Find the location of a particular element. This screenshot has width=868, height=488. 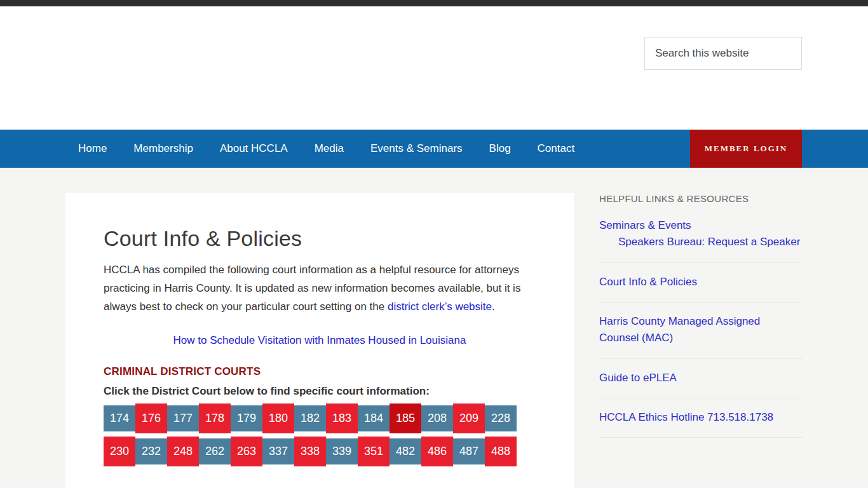

court-link-482: 482 is located at coordinates (405, 451).